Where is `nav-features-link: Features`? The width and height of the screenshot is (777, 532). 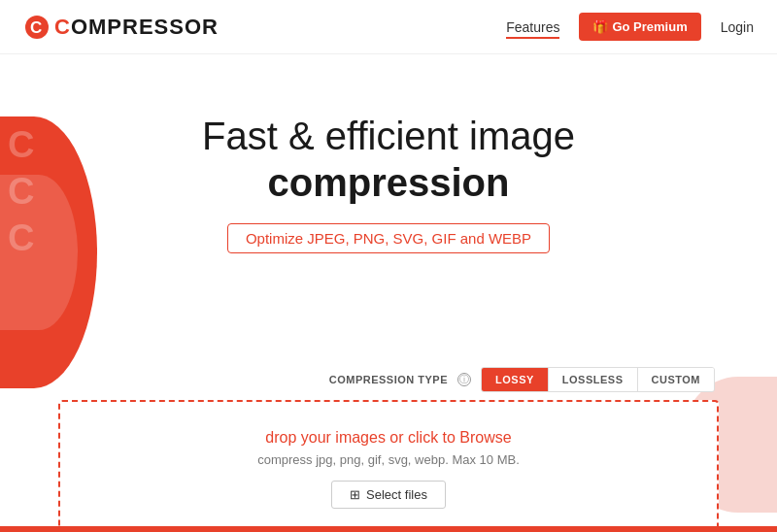
nav-features-link: Features is located at coordinates (532, 27).